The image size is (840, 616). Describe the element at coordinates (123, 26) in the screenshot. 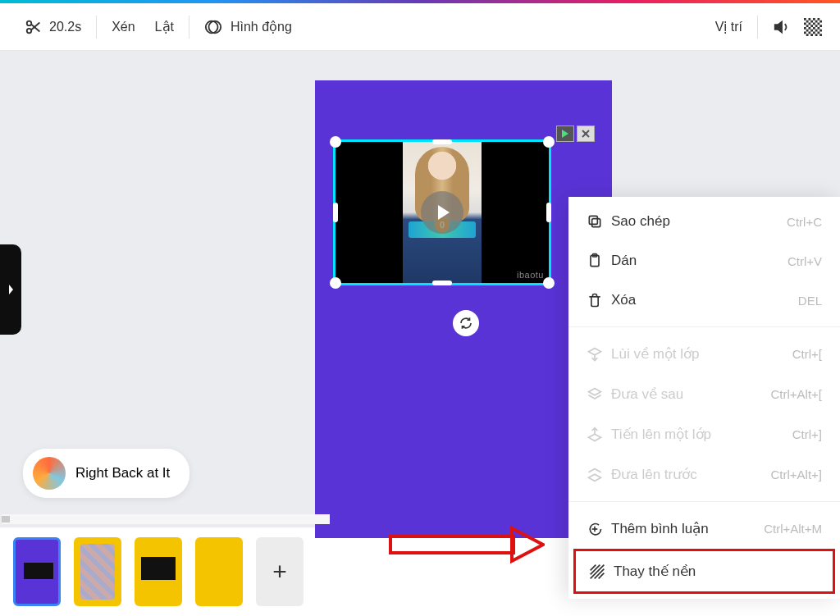

I see `crop-button: Xén` at that location.